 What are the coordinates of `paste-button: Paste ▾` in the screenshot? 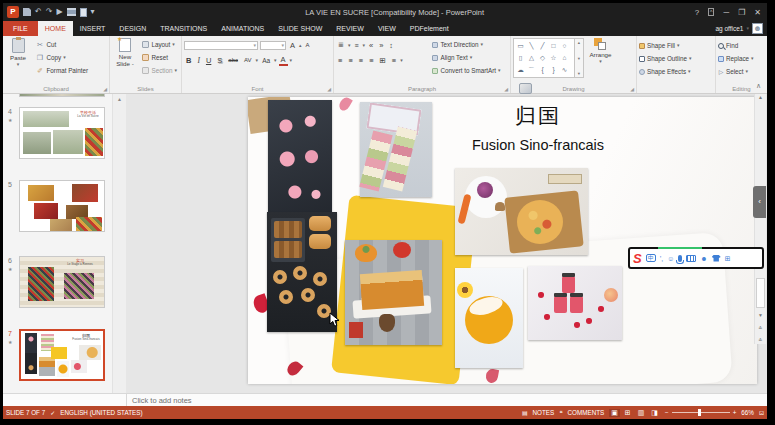 It's located at (18, 60).